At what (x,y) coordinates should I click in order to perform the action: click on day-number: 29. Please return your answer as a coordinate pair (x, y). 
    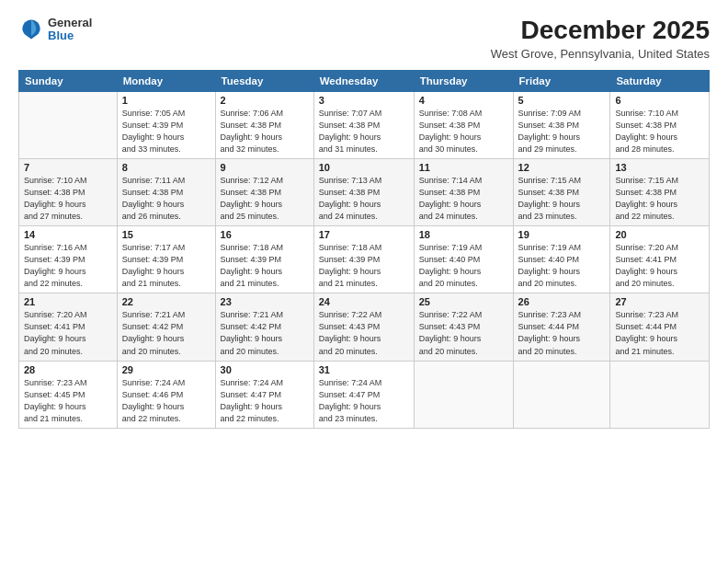
    Looking at the image, I should click on (166, 370).